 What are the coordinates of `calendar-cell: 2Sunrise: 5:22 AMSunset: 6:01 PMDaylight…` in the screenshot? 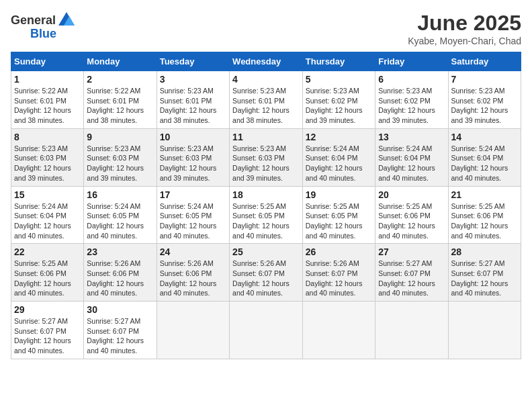 It's located at (120, 100).